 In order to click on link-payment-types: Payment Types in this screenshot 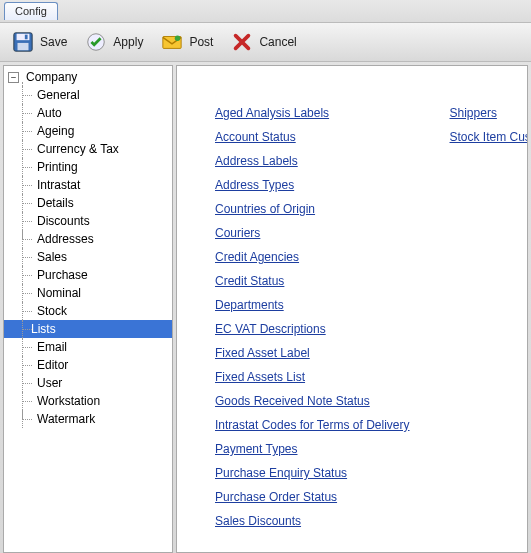, I will do `click(312, 449)`.